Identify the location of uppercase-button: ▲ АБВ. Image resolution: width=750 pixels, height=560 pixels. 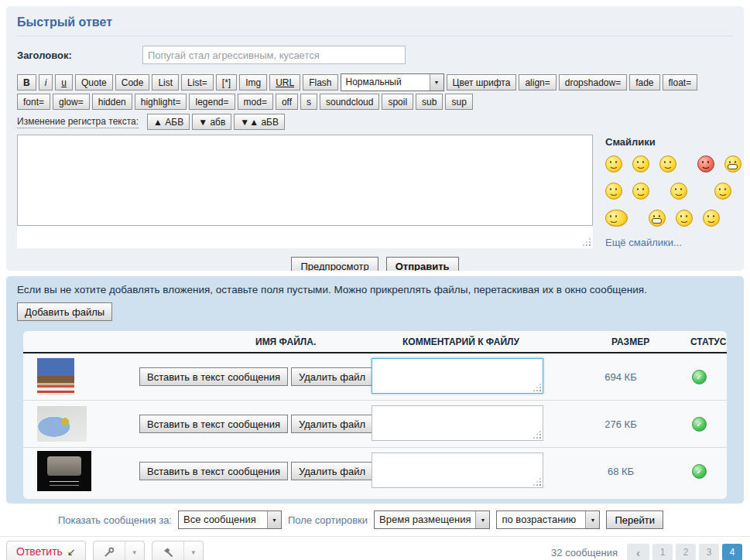
(169, 122).